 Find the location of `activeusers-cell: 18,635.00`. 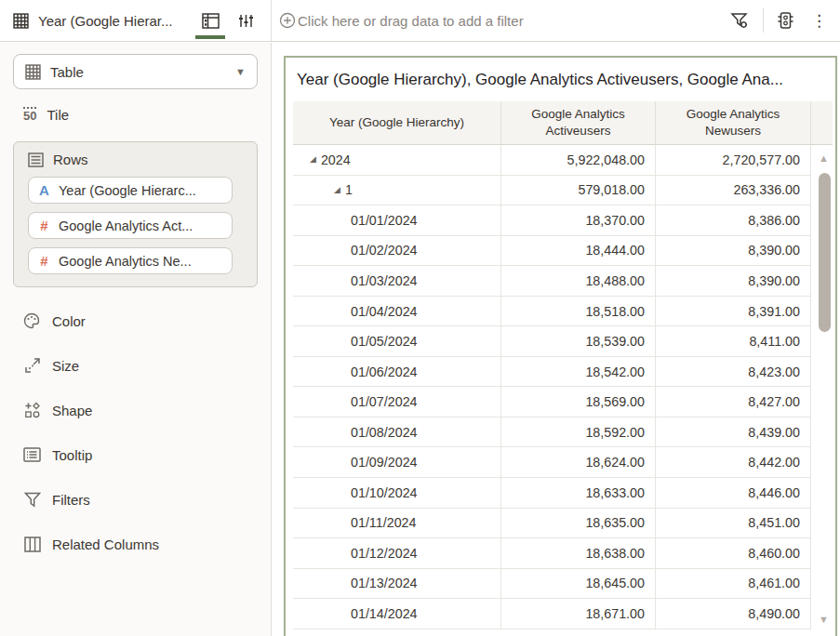

activeusers-cell: 18,635.00 is located at coordinates (579, 524).